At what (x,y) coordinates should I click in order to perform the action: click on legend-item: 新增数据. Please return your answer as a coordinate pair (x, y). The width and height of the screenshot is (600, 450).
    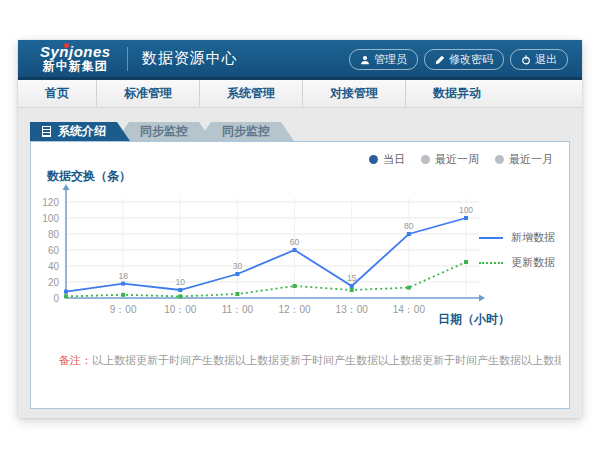
    Looking at the image, I should click on (517, 238).